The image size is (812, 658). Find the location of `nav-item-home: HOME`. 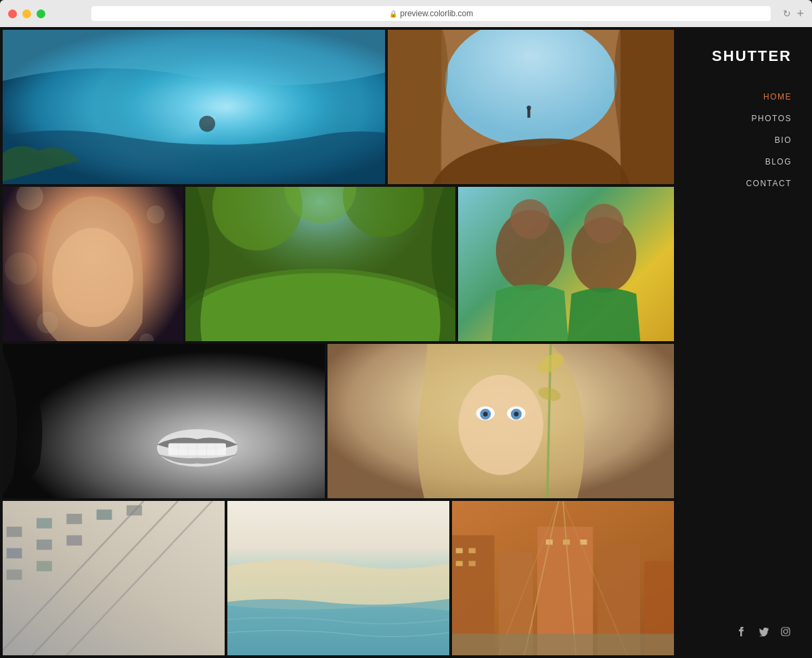

nav-item-home: HOME is located at coordinates (777, 97).